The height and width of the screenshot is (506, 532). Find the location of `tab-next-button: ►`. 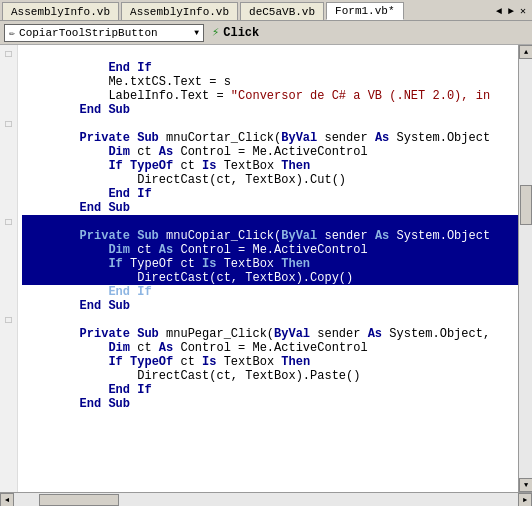

tab-next-button: ► is located at coordinates (511, 12).